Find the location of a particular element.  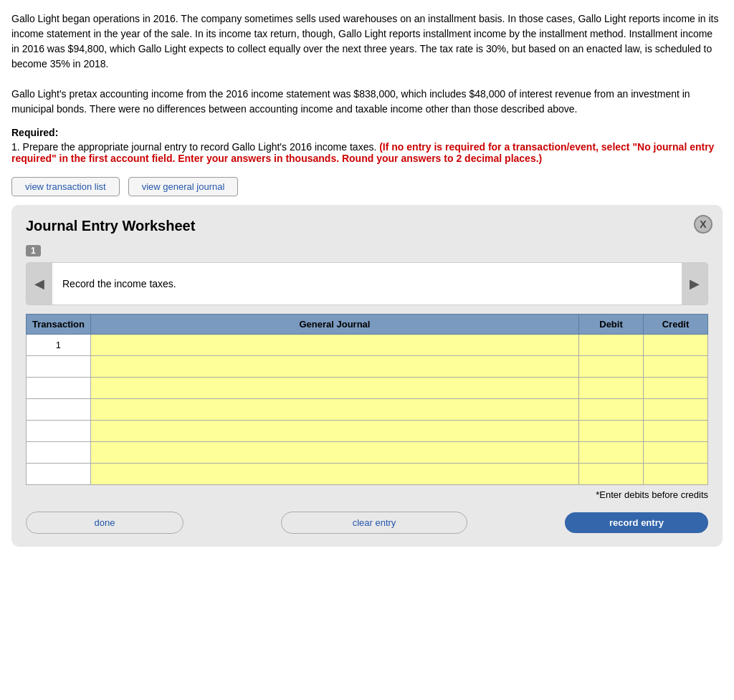

paragraph2: Gallo Light's pretax accounting income f… is located at coordinates (367, 102).